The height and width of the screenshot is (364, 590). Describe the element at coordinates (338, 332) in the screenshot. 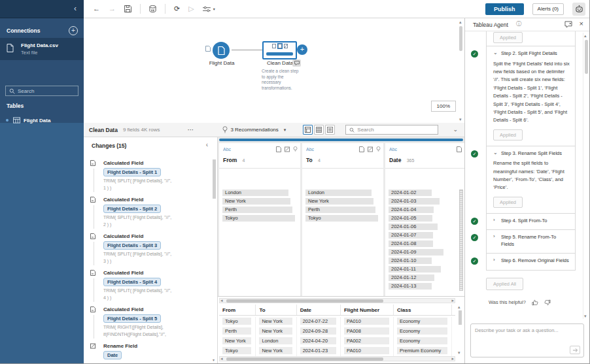

I see `table-row: Perth New York 2024-09-28 PA008 Economy` at that location.